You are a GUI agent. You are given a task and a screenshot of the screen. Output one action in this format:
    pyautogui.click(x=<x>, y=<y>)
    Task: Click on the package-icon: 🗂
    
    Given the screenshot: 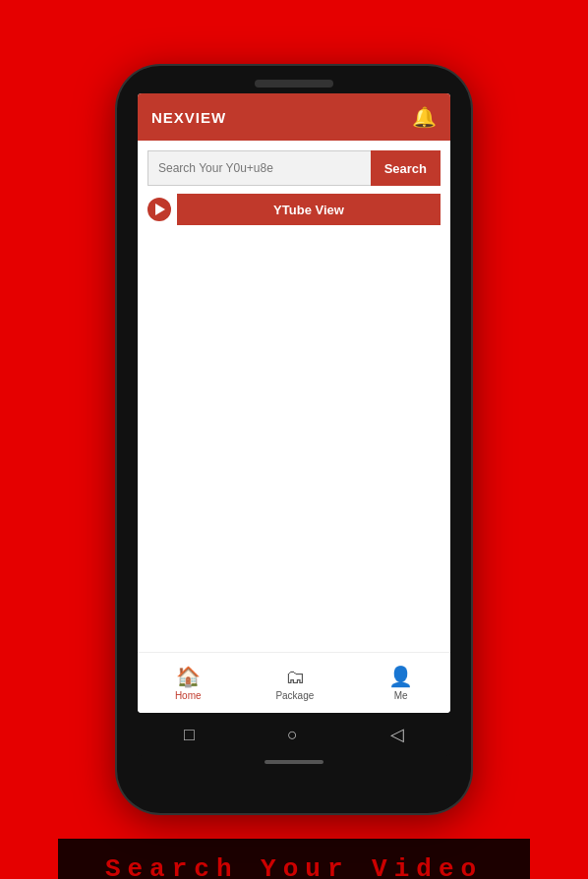 What is the action you would take?
    pyautogui.click(x=295, y=676)
    